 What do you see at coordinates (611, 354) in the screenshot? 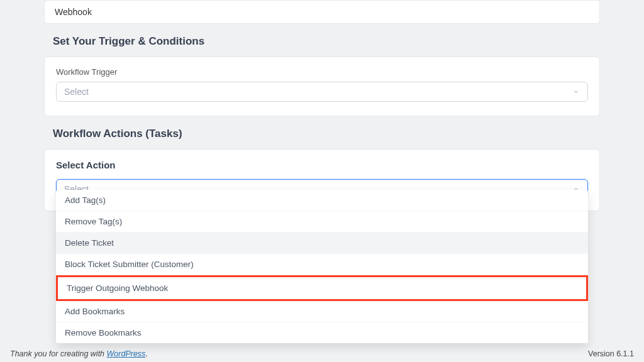
I see `footer-version: Version 6.1.1` at bounding box center [611, 354].